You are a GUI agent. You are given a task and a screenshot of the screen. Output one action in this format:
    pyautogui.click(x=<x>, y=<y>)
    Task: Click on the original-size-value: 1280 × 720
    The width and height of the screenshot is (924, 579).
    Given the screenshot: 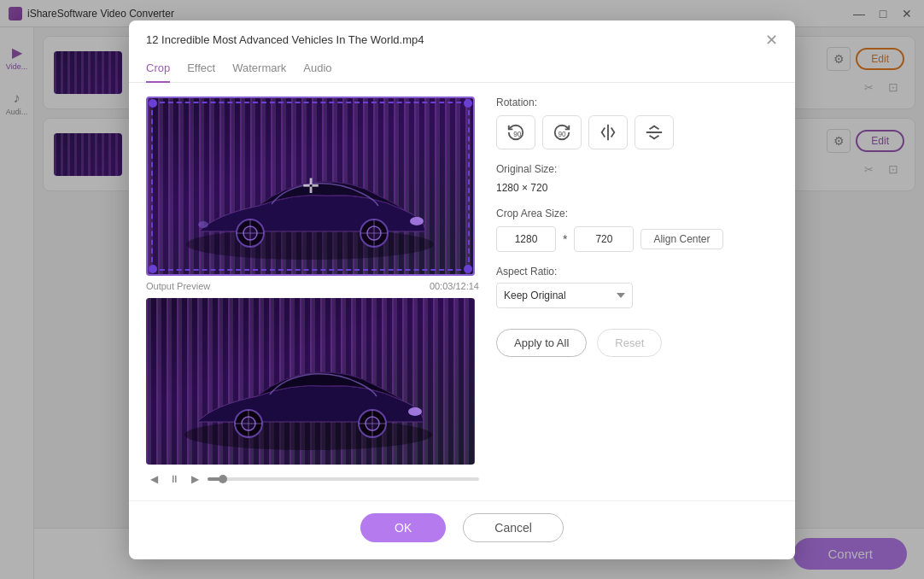 What is the action you would take?
    pyautogui.click(x=637, y=188)
    